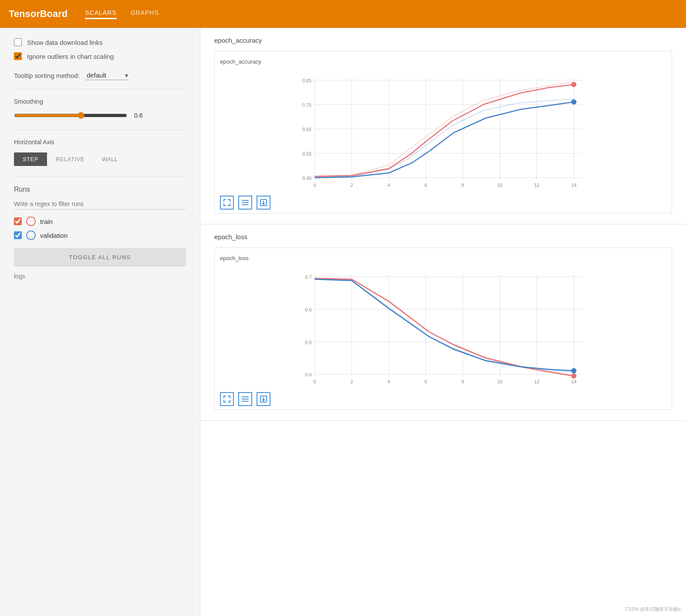 The height and width of the screenshot is (616, 686). Describe the element at coordinates (443, 62) in the screenshot. I see `epoch-accuracy-card-title: epoch_accuracy` at that location.